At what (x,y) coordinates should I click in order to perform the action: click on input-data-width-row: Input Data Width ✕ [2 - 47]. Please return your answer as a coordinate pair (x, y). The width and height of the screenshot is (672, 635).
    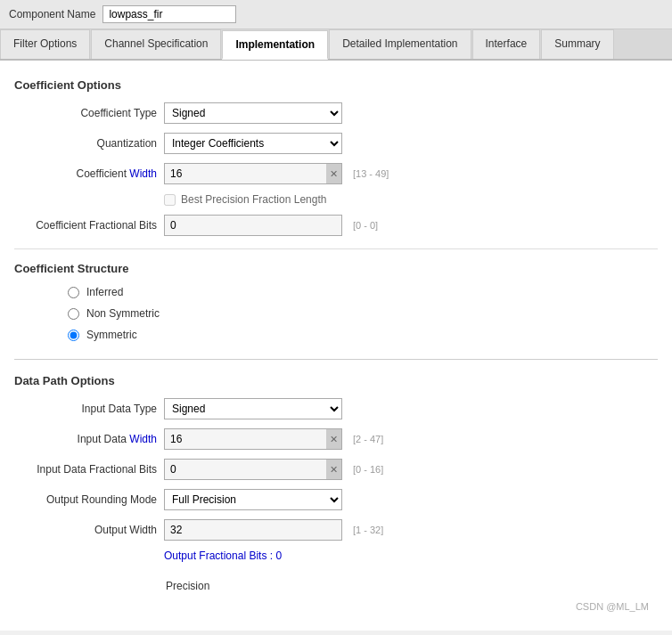
    Looking at the image, I should click on (336, 439).